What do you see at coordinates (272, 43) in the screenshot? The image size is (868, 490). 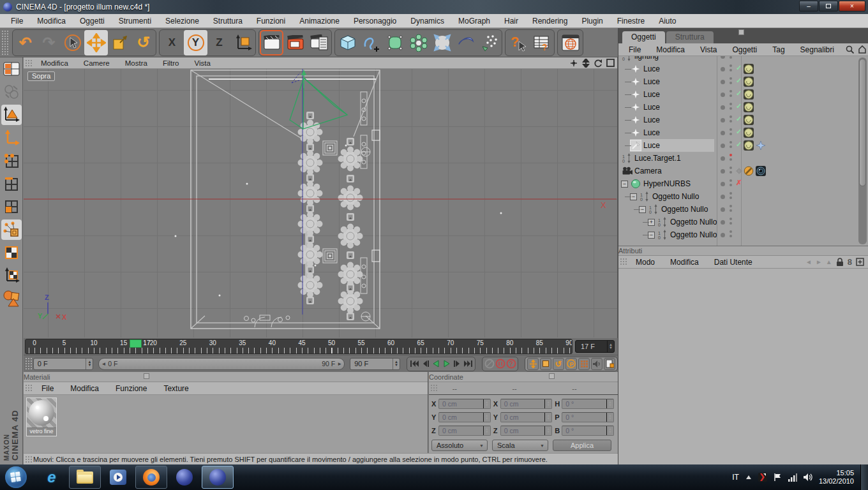 I see `render-view-button` at bounding box center [272, 43].